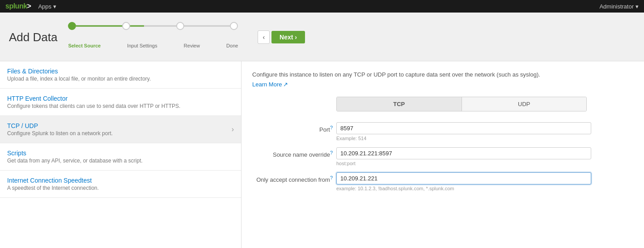 The height and width of the screenshot is (248, 644). I want to click on port-tooltip-icon: ?, so click(331, 128).